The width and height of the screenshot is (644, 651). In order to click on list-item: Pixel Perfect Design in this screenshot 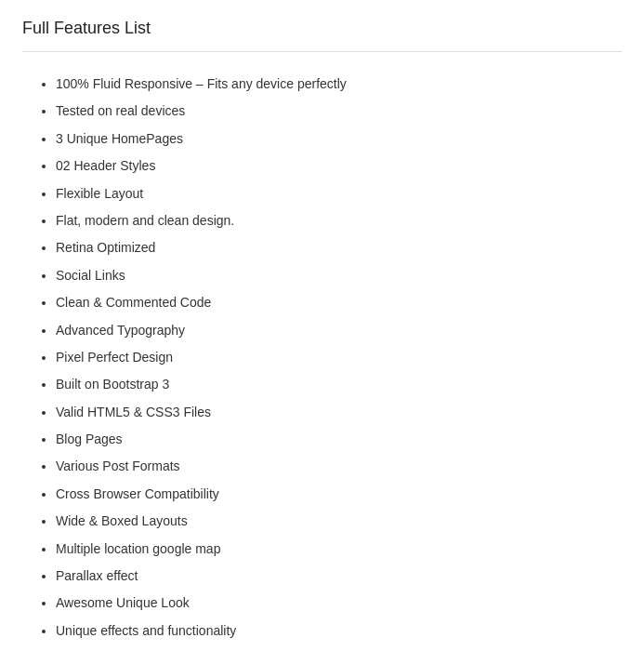, I will do `click(338, 357)`.